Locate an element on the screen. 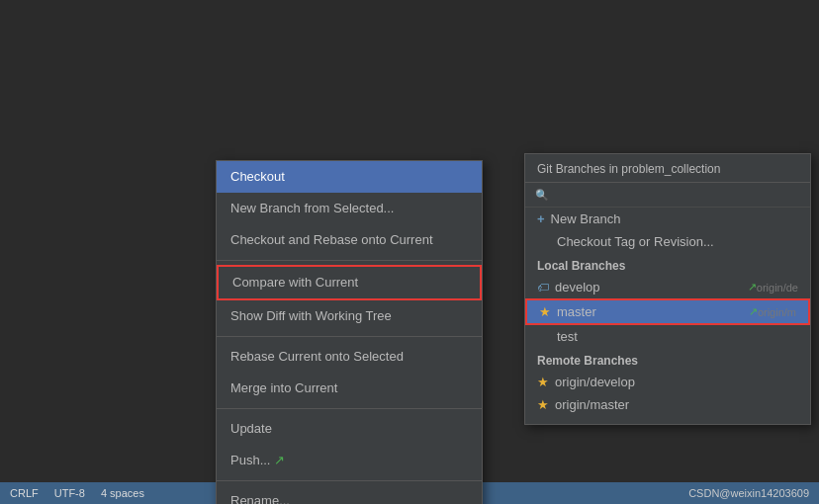 This screenshot has height=504, width=819. menu-item-compare-current: Compare with Current is located at coordinates (349, 283).